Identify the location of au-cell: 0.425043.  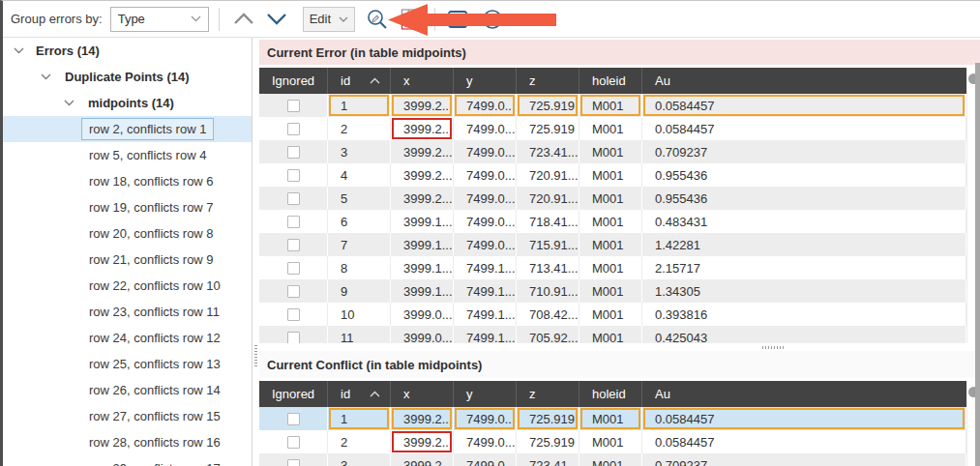
(805, 335).